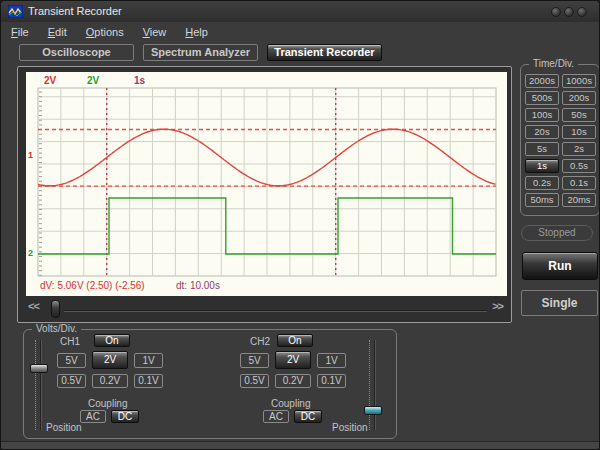 The image size is (600, 450). What do you see at coordinates (324, 52) in the screenshot?
I see `tab-transient-recorder: Transient Recorder` at bounding box center [324, 52].